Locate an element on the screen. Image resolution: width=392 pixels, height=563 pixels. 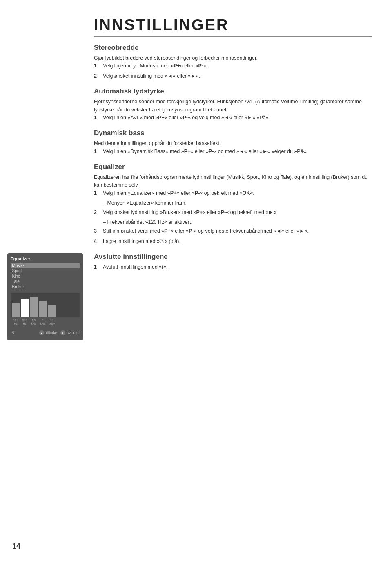
equalizer-bars-area: 120Hz 500Hz 1.5kHz 5kHz 10kHz» is located at coordinates (45, 309).